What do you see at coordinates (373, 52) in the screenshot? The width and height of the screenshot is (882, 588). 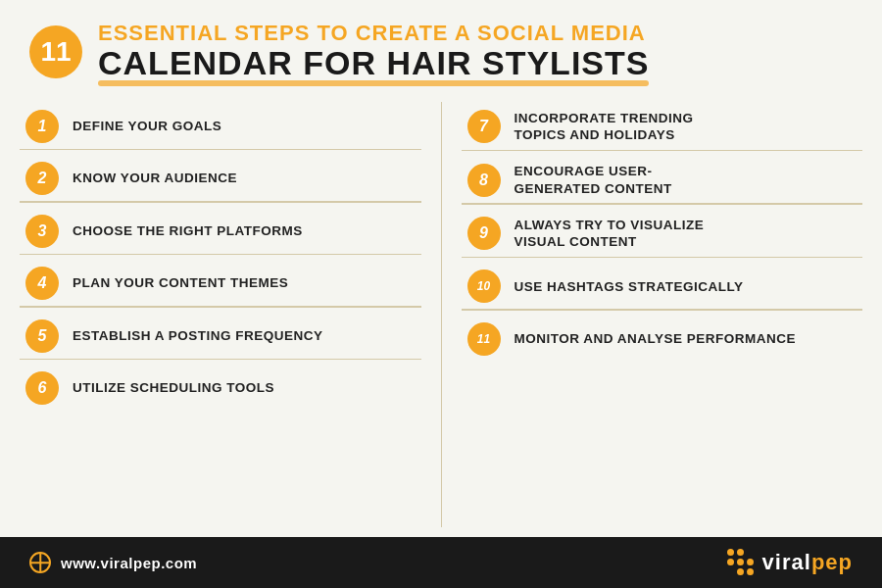 I see `title-block: ESSENTIAL STEPS TO CREATE A SOCIAL MEDIA…` at bounding box center [373, 52].